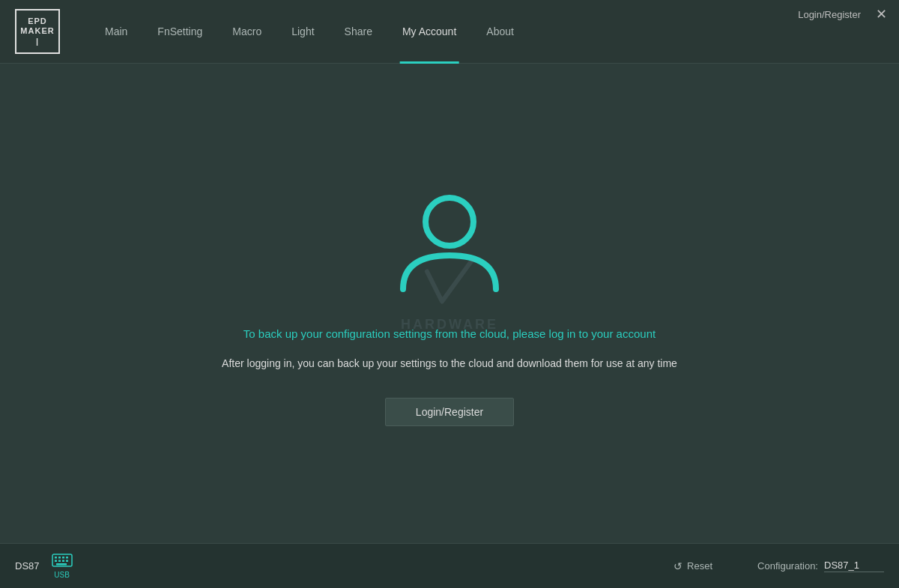 The height and width of the screenshot is (588, 899). Describe the element at coordinates (61, 575) in the screenshot. I see `footer-usb-label: USB` at that location.